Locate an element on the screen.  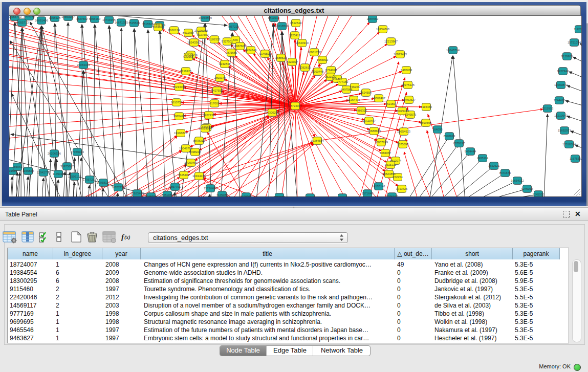
svg-text: 12505135 is located at coordinates (75, 177).